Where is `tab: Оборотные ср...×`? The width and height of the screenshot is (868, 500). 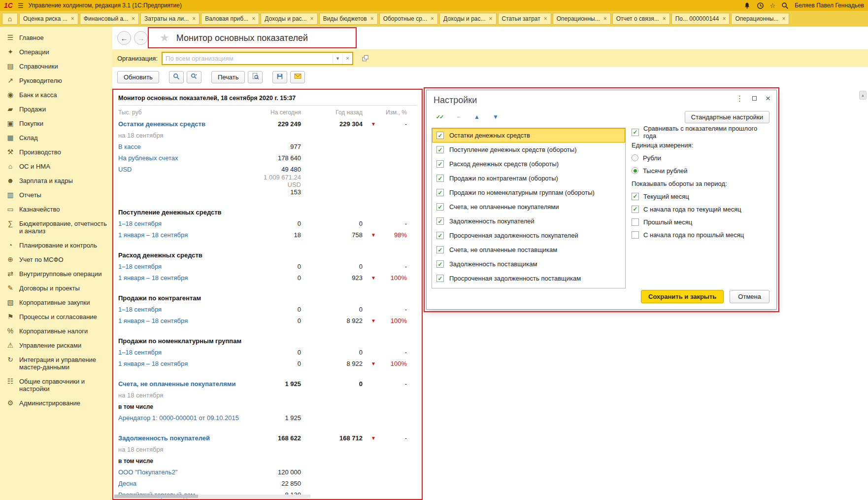
tab: Оборотные ср...× is located at coordinates (409, 19).